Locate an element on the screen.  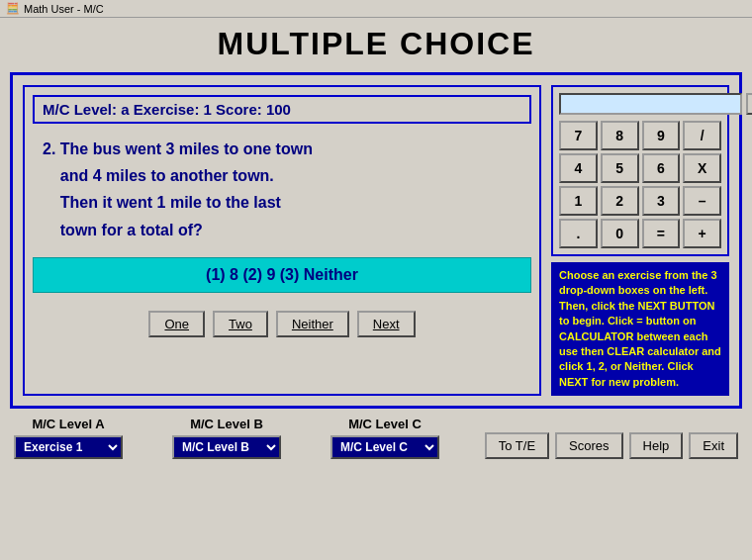
dropdown-group-b: M/C Level B M/C Level B is located at coordinates (227, 437).